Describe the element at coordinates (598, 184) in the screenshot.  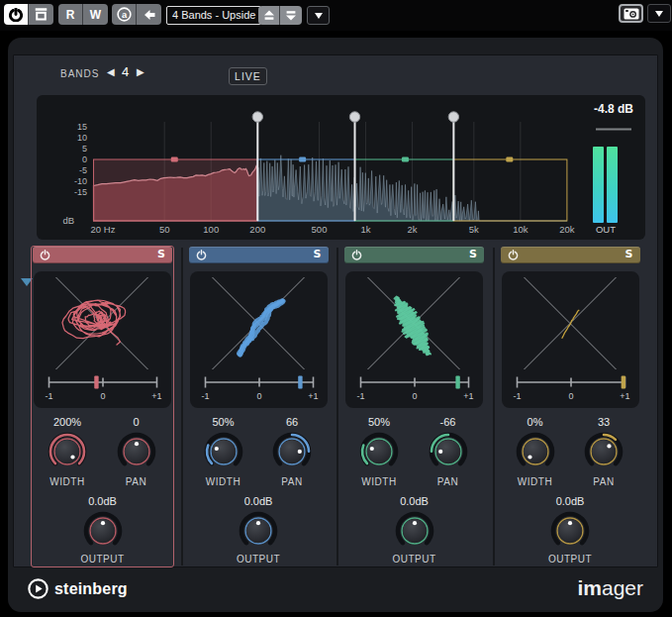
I see `out-meter-bar-left` at that location.